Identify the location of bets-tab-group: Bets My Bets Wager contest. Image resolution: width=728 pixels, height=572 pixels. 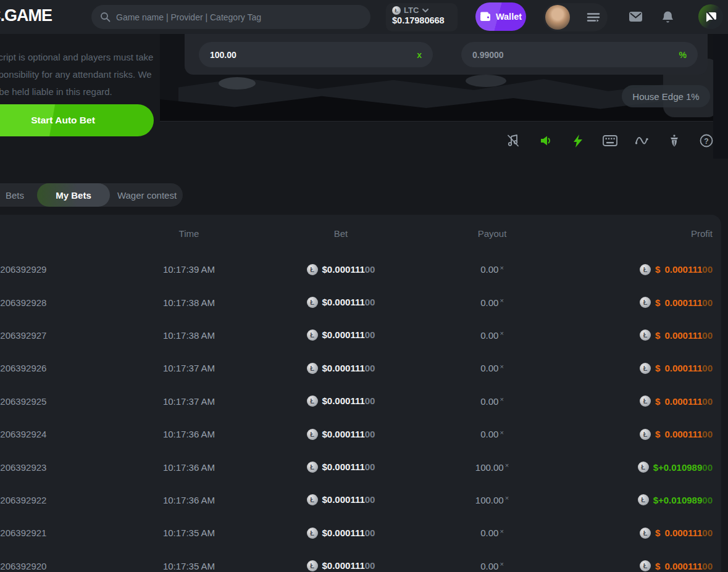
(91, 195).